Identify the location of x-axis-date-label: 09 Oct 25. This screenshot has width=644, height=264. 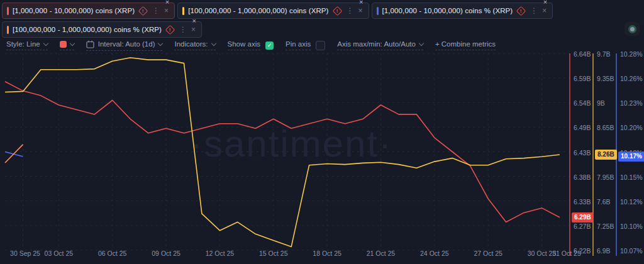
(166, 253).